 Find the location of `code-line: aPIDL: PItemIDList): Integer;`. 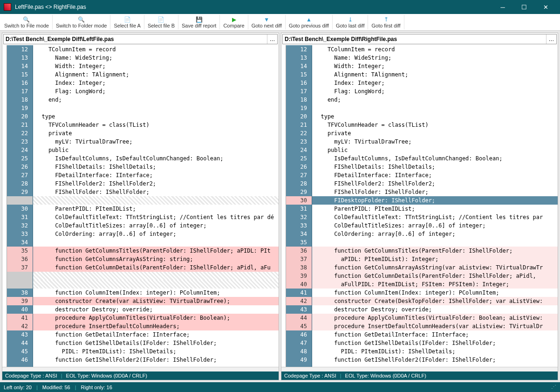

code-line: aPIDL: PItemIDList): Integer; is located at coordinates (435, 259).